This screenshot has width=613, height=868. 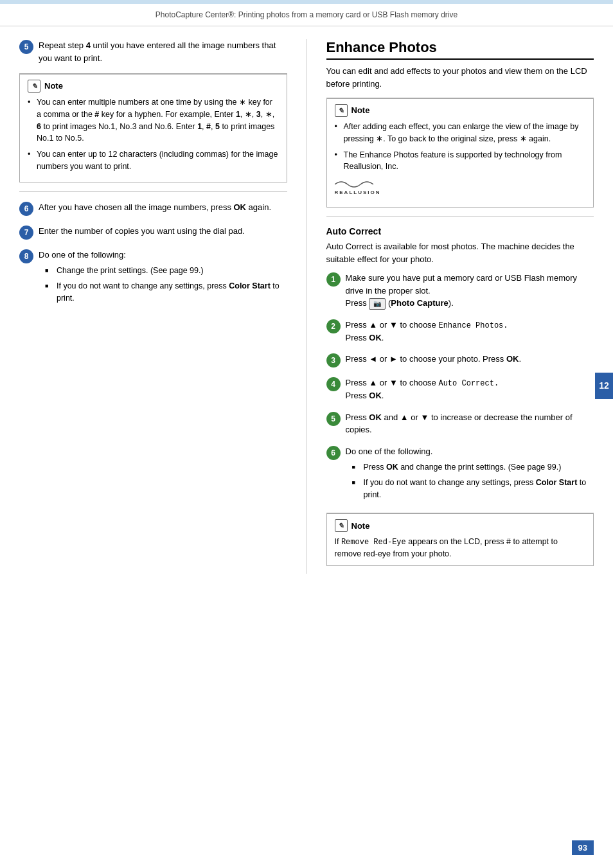 I want to click on section-intro: You can edit and add effects to your pho…, so click(x=460, y=77).